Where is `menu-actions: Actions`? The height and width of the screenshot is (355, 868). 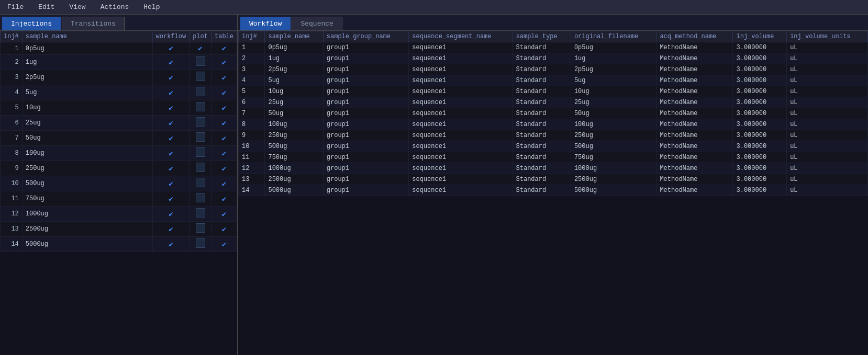
menu-actions: Actions is located at coordinates (115, 7).